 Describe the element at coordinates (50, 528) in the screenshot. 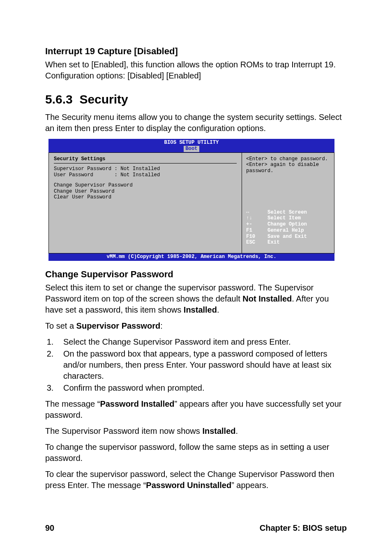

I see `page-number: 90` at that location.